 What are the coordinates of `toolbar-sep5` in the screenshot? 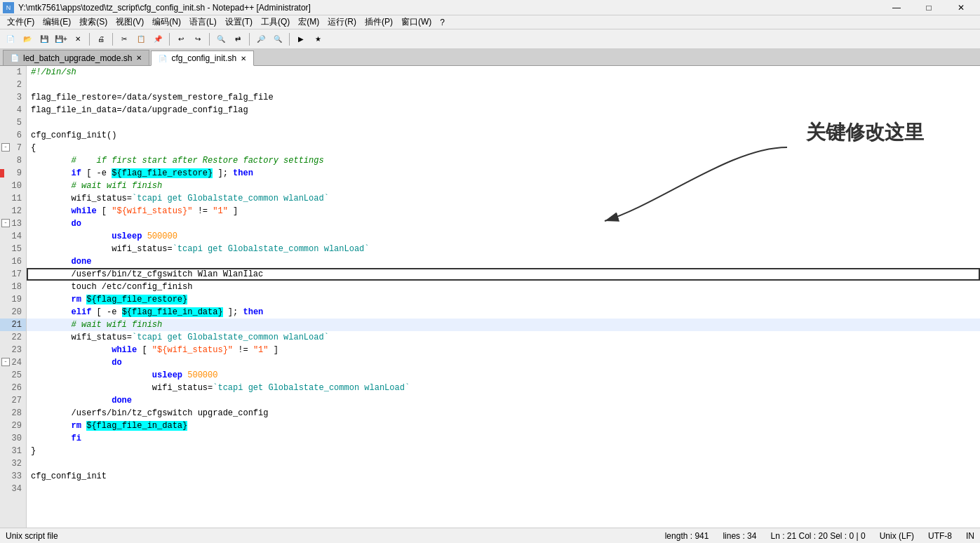 It's located at (250, 39).